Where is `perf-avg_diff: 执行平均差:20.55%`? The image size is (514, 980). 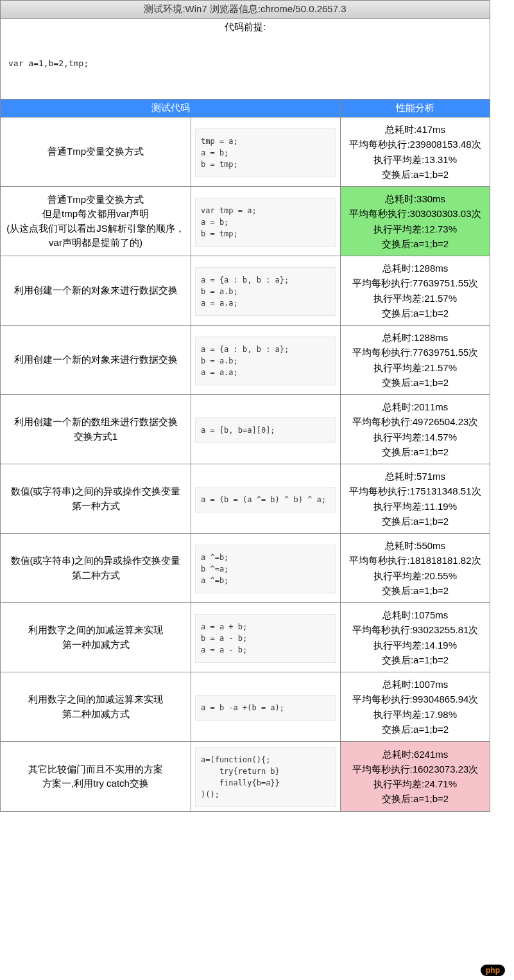
perf-avg_diff: 执行平均差:20.55% is located at coordinates (415, 575).